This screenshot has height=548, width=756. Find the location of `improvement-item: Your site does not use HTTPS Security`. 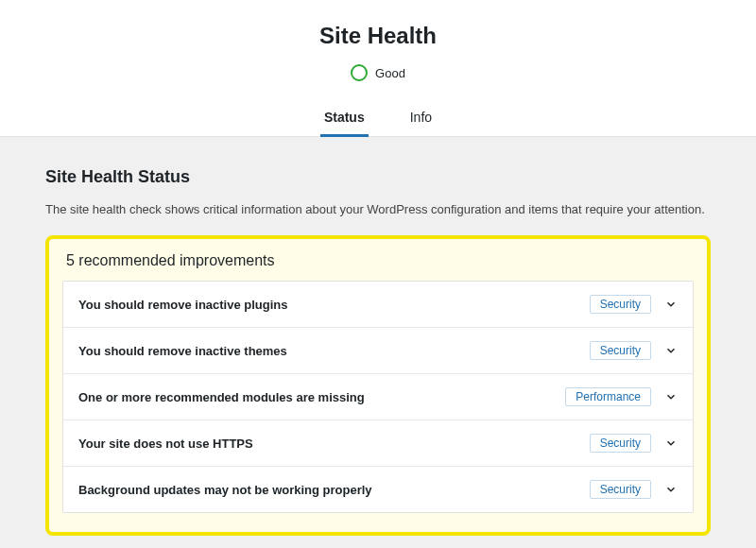

improvement-item: Your site does not use HTTPS Security is located at coordinates (378, 444).